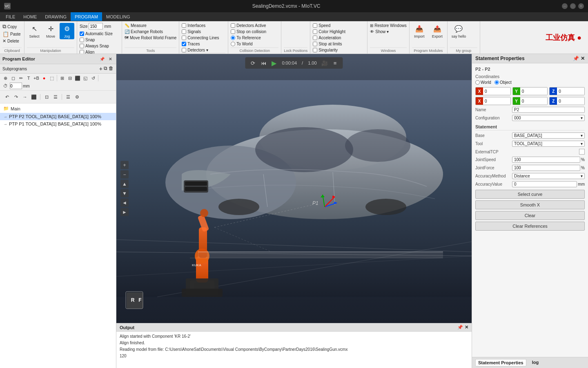 This screenshot has width=588, height=368. What do you see at coordinates (58, 109) in the screenshot?
I see `main-item: 📁 Main` at bounding box center [58, 109].